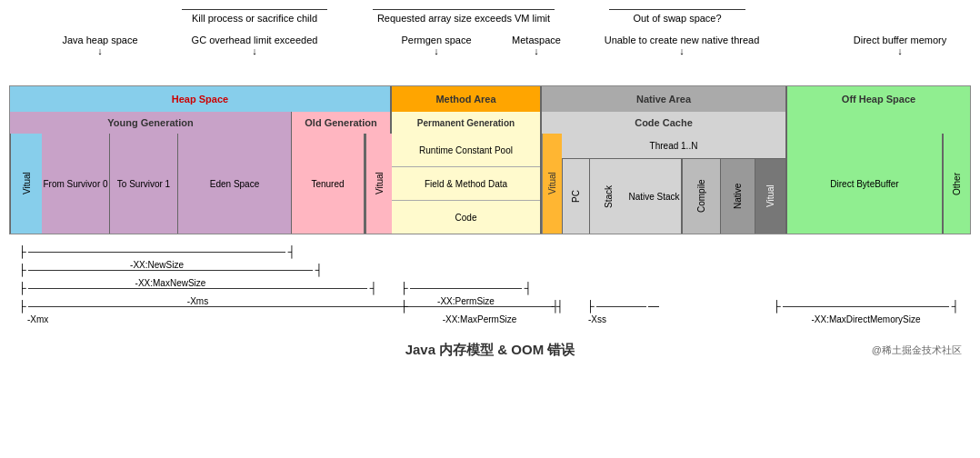 Image resolution: width=980 pixels, height=458 pixels. I want to click on eden-cell: Eden Space, so click(235, 184).